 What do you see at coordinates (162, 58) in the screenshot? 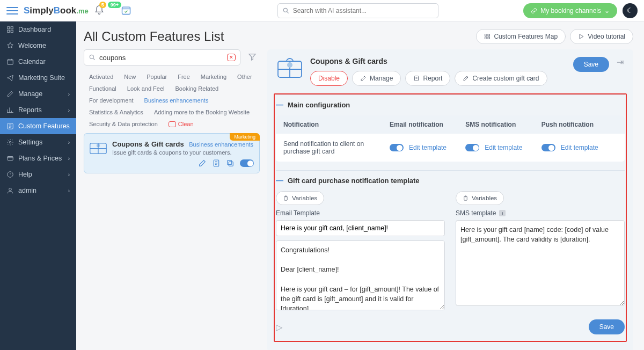
I see `feature-search-input` at bounding box center [162, 58].